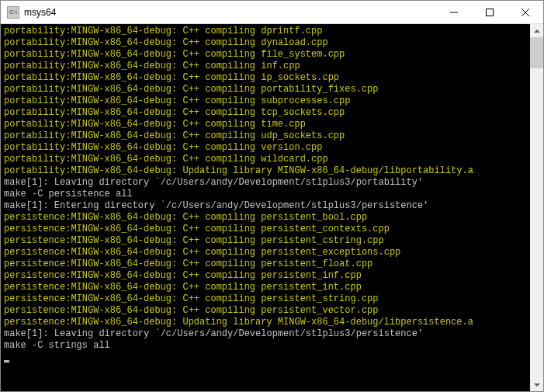 Image resolution: width=544 pixels, height=392 pixels. Describe the element at coordinates (230, 12) in the screenshot. I see `window-title: msys64` at that location.